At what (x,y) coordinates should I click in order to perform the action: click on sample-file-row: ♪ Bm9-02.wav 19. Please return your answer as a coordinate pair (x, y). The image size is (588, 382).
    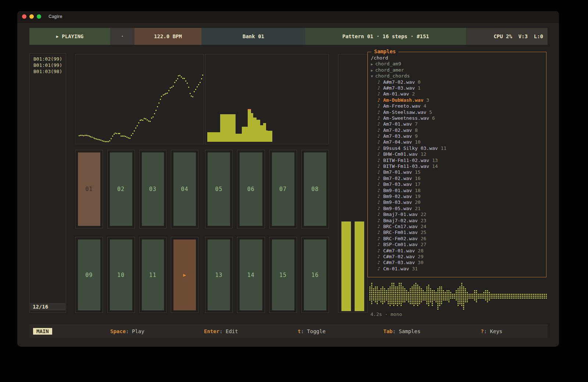
    Looking at the image, I should click on (459, 197).